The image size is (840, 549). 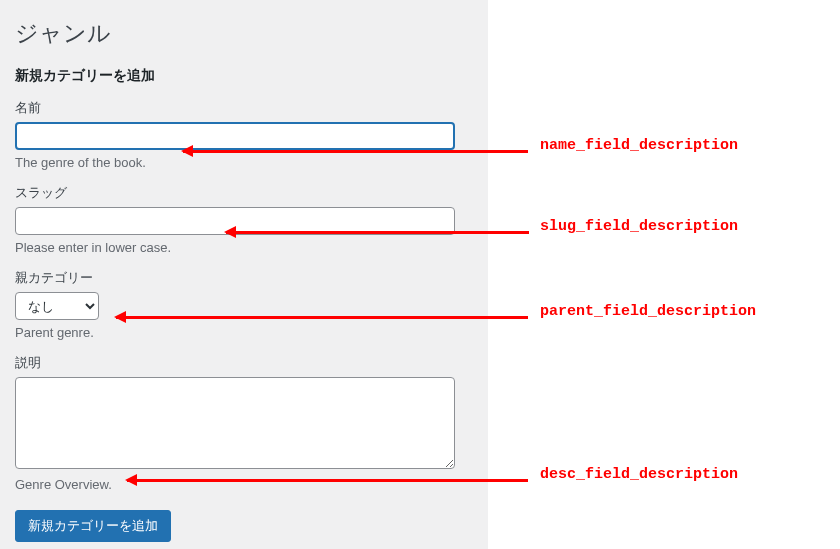 I want to click on parent-field-group: 親カテゴリー なし Parent genre., so click(x=244, y=304).